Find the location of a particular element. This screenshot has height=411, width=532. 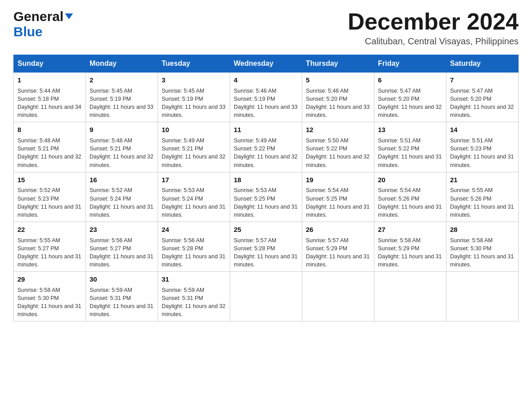

calendar-cell: 31Sunrise: 5:59 AMSunset: 5:31 PMDayligh… is located at coordinates (194, 296).